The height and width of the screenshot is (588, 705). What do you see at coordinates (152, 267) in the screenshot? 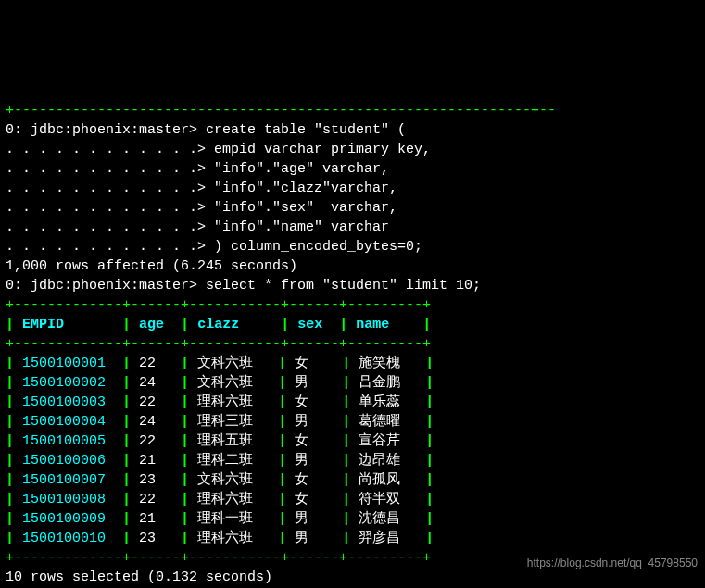
I see `rows-affected: 1,000 rows affected (6.245 seconds)` at bounding box center [152, 267].